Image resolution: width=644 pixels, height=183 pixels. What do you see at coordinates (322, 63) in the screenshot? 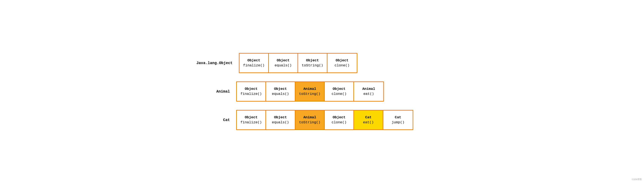
I see `row-java-lang-object: Java.lang.ObjectObjectfinalize()Objecteq…` at bounding box center [322, 63].